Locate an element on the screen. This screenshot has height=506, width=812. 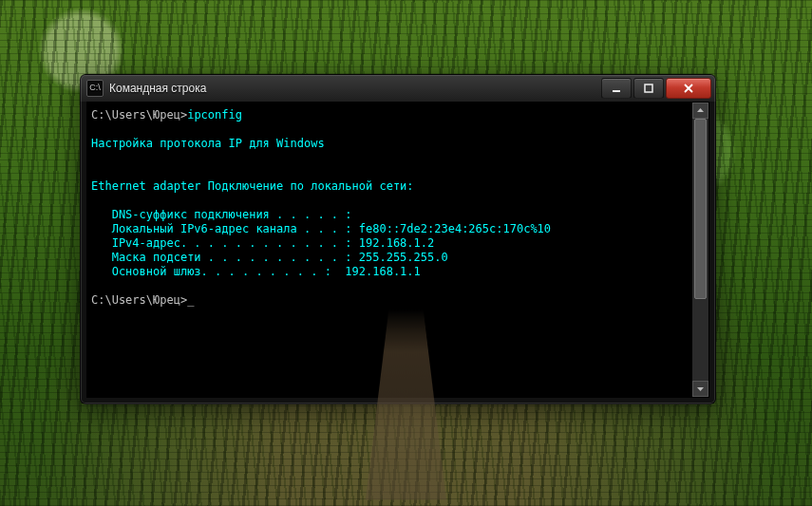
cursor: _ is located at coordinates (190, 300).